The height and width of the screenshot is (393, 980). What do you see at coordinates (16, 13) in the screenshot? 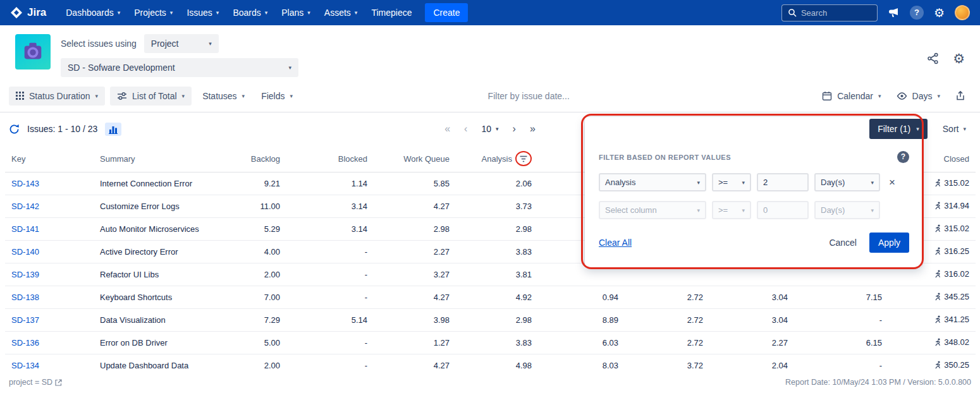
I see `jira-mark-icon` at bounding box center [16, 13].